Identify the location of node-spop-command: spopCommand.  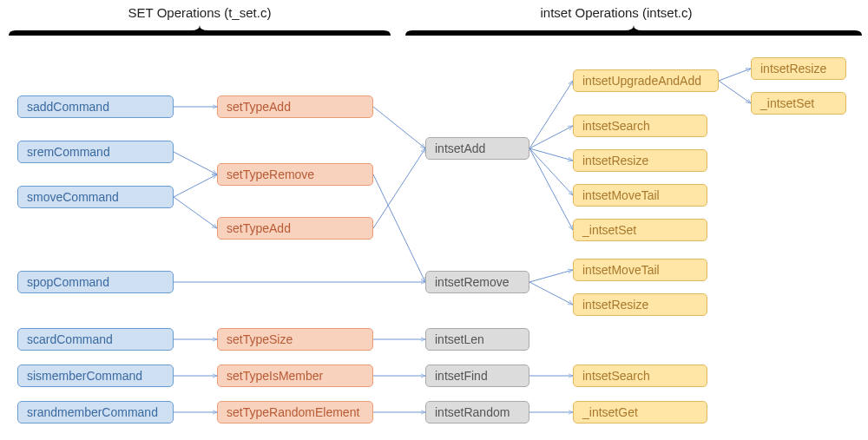
(95, 282).